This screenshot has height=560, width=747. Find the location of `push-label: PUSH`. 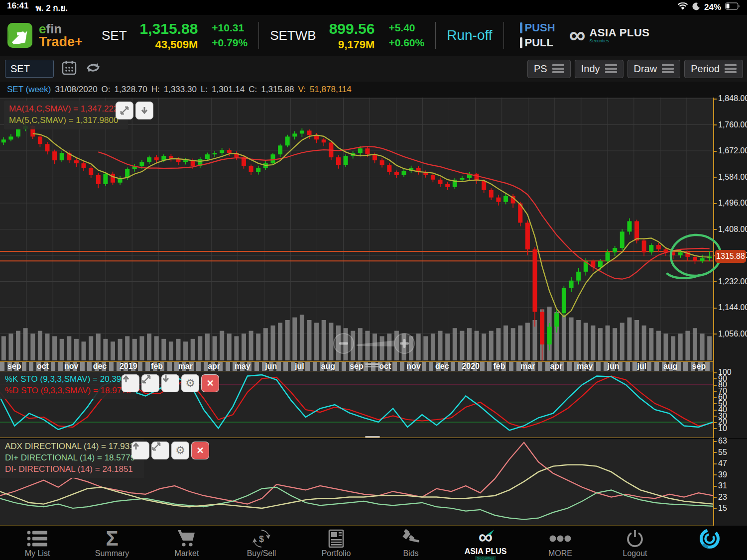

push-label: PUSH is located at coordinates (540, 28).